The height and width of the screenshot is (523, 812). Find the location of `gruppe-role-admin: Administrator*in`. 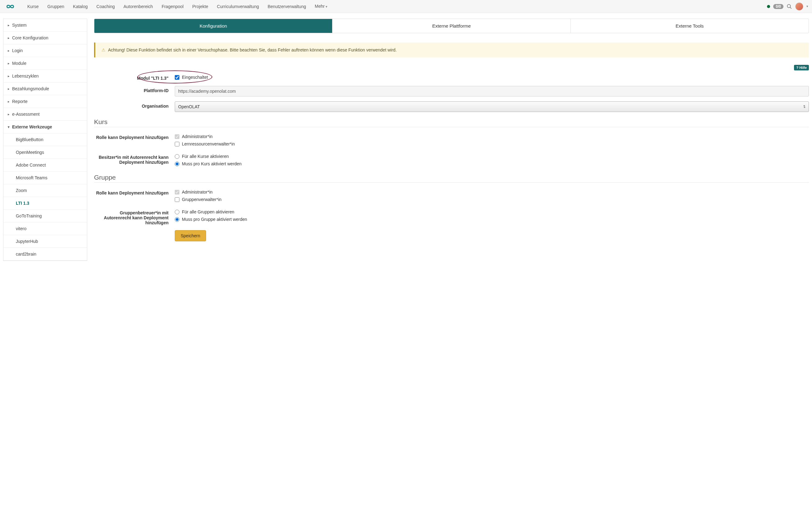

gruppe-role-admin: Administrator*in is located at coordinates (492, 192).